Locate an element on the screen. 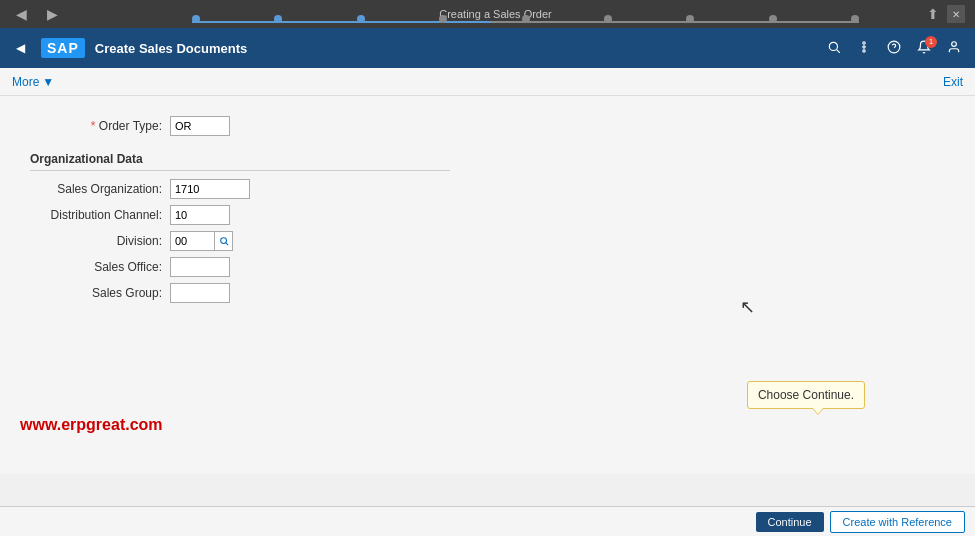 The width and height of the screenshot is (975, 536). division-row: Division: is located at coordinates (240, 241).